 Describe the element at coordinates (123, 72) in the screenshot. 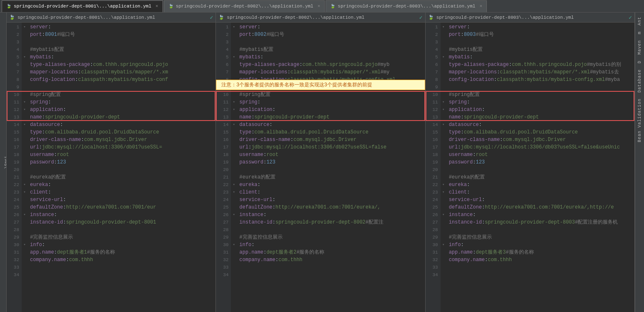

I see `code-line-7: mapper-locations: classpath:mybatis/mapp…` at that location.